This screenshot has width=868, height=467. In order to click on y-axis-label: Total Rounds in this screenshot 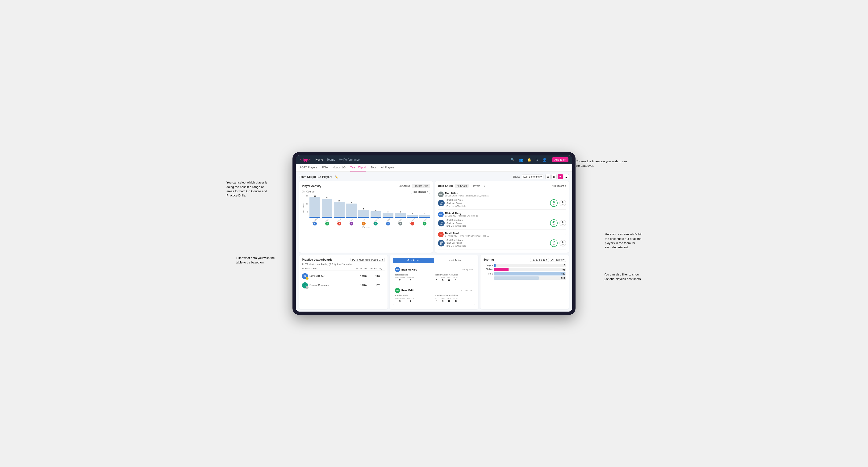, I will do `click(303, 208)`.